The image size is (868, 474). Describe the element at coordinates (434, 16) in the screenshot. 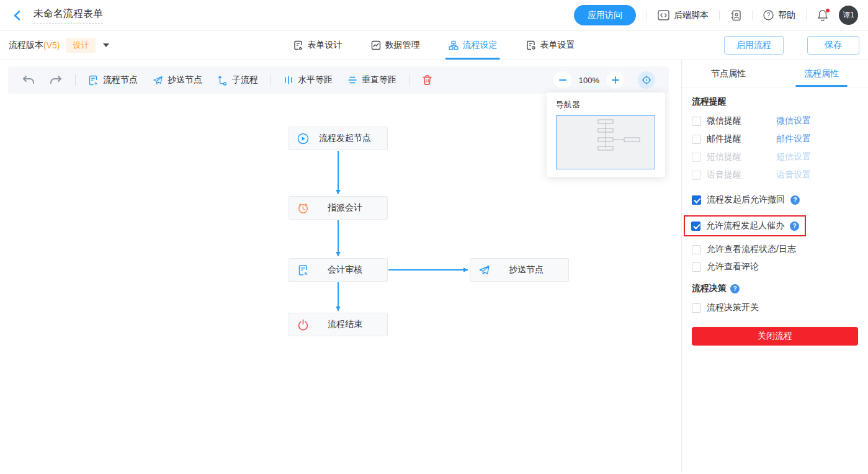

I see `top-header: 未命名流程表单 应用访问 后端脚本 ? 帮助 谭1` at that location.